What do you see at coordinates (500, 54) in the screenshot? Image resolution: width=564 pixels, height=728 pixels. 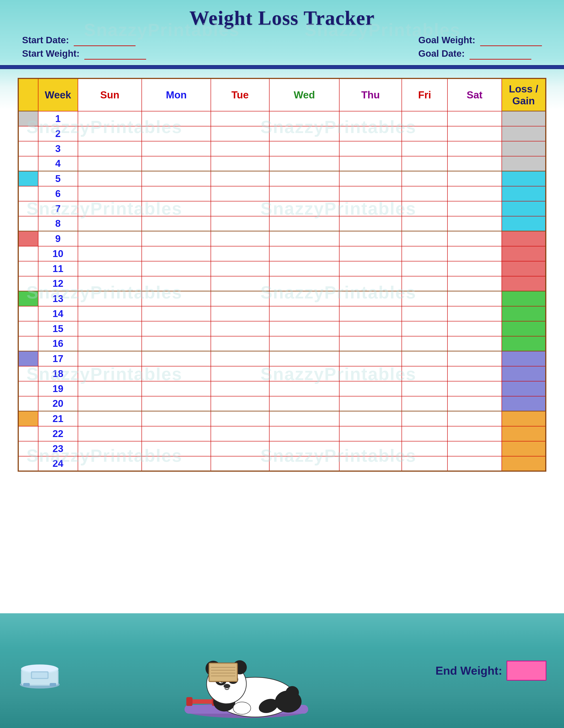 I see `goal-date-field` at bounding box center [500, 54].